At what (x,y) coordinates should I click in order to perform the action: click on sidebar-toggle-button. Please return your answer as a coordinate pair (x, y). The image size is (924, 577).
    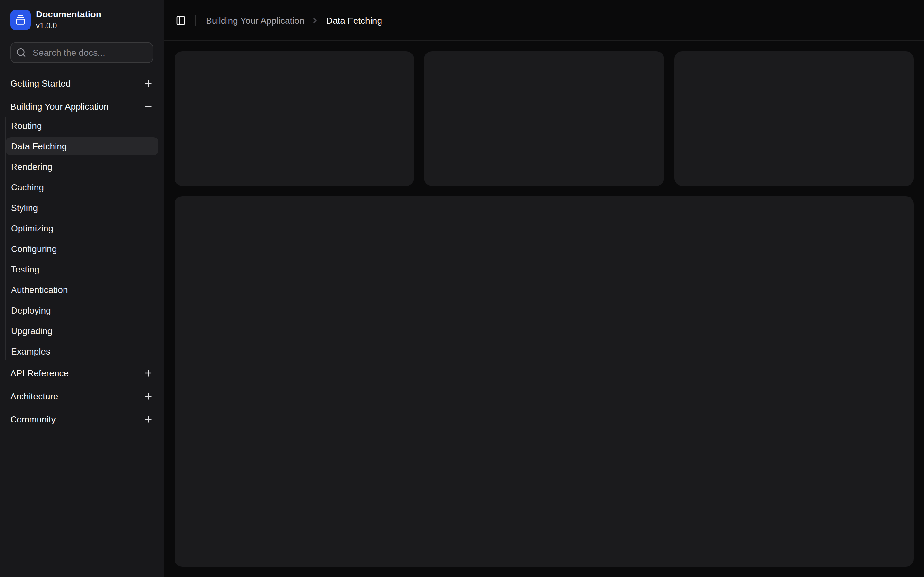
    Looking at the image, I should click on (181, 20).